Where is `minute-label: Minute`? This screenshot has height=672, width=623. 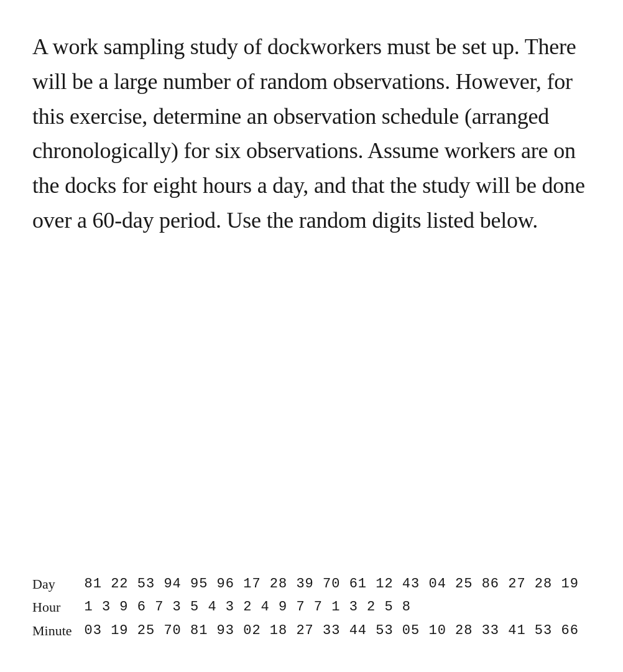 minute-label: Minute is located at coordinates (58, 631).